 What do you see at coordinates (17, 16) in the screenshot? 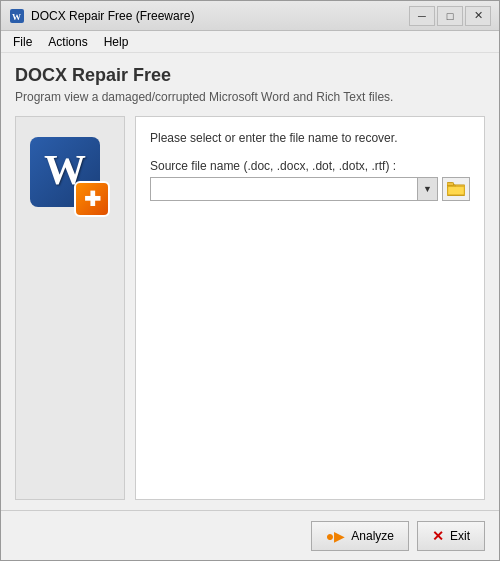
I see `app-icon-small: W` at bounding box center [17, 16].